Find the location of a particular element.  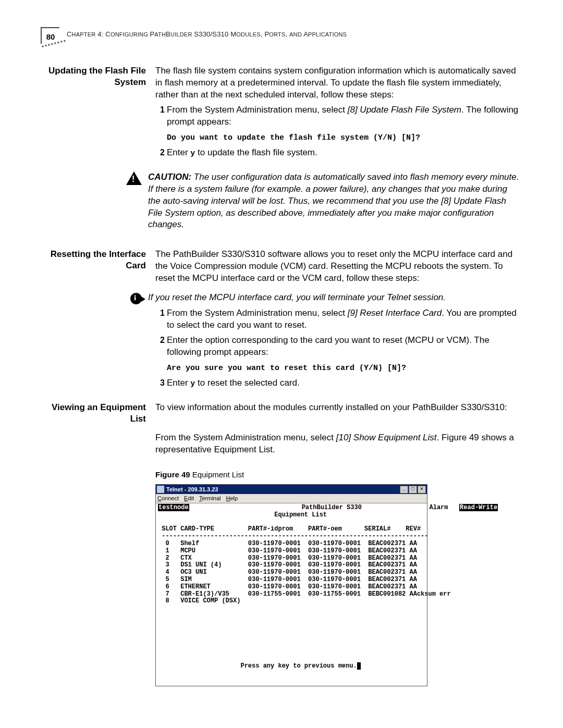

app-icon is located at coordinates (161, 489).